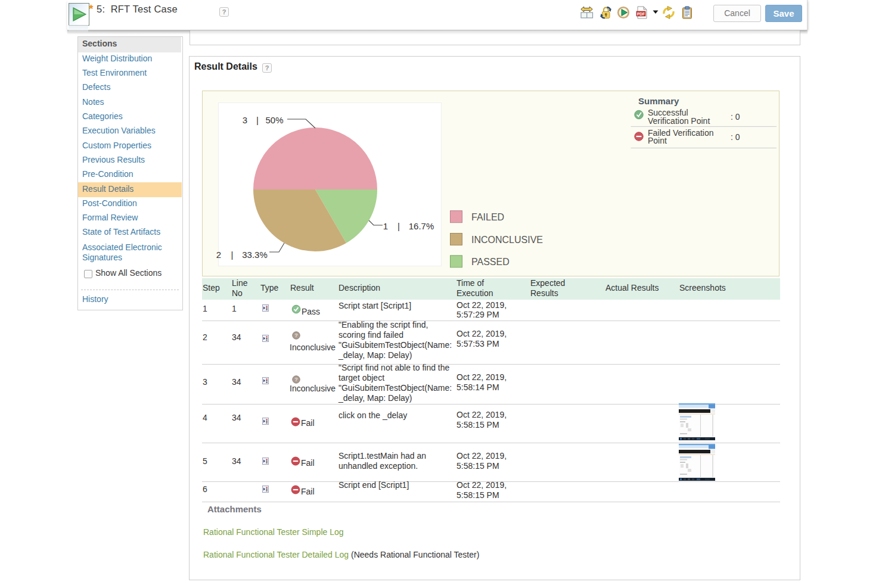  What do you see at coordinates (490, 262) in the screenshot?
I see `svg-text: PASSED` at bounding box center [490, 262].